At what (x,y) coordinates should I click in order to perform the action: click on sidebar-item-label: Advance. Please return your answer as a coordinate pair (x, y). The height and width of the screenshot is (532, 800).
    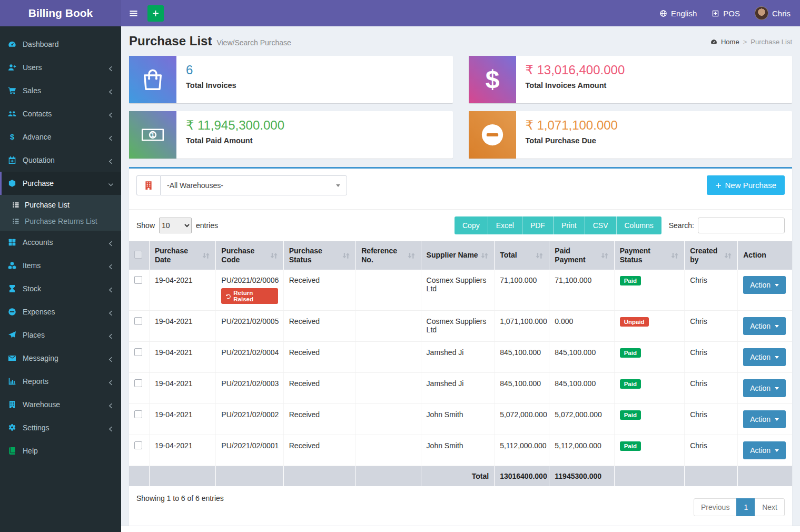
    Looking at the image, I should click on (37, 137).